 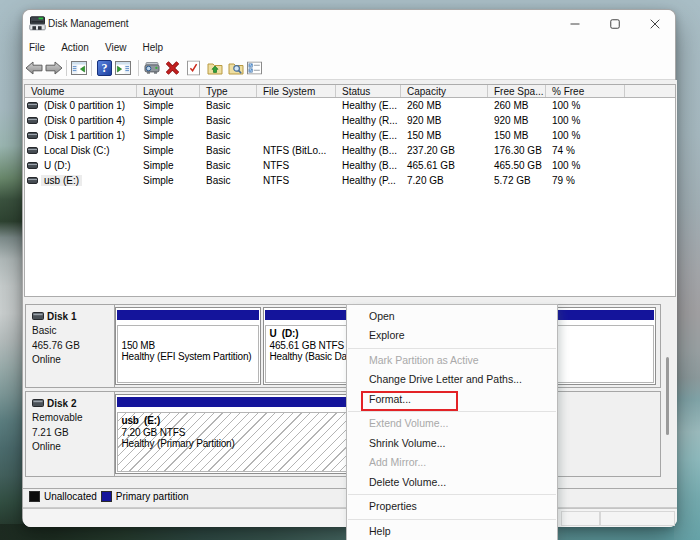 I want to click on explore-folder-icon, so click(x=236, y=68).